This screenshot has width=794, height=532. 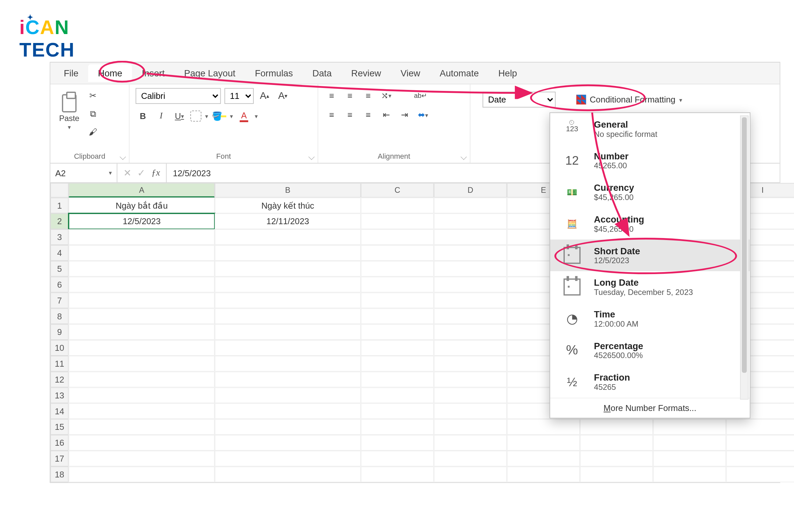 I want to click on fx-icon: ƒx, so click(x=156, y=173).